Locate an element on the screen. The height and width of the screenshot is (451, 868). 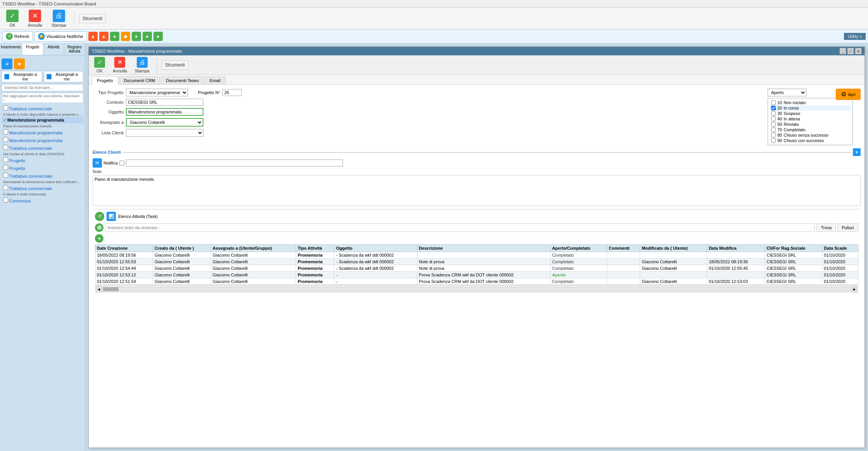
tab-attivita: Attività is located at coordinates (54, 49).